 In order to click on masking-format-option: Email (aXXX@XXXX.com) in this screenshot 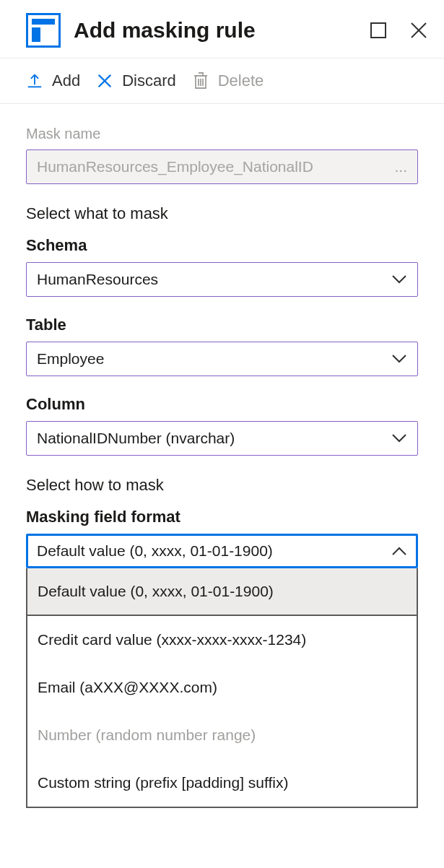, I will do `click(222, 687)`.